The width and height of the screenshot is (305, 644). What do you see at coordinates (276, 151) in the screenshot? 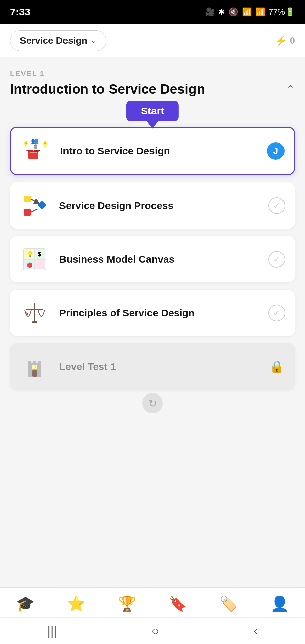
I see `lesson-status-intro: J` at bounding box center [276, 151].